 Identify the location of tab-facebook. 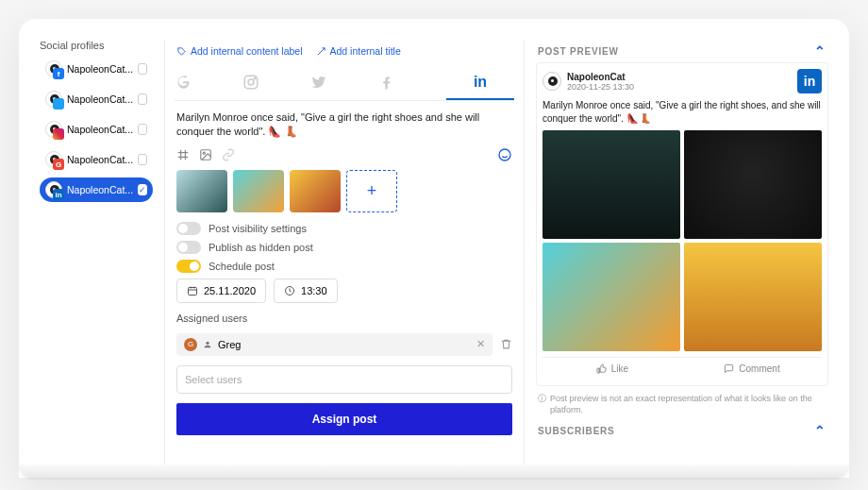
(412, 83).